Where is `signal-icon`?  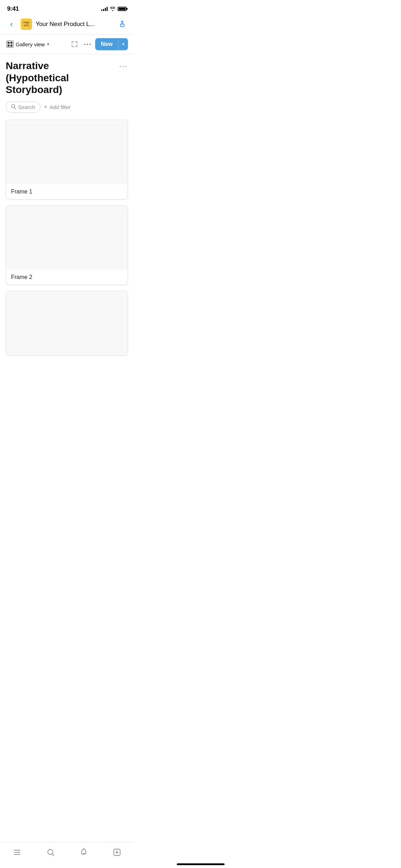
signal-icon is located at coordinates (104, 9).